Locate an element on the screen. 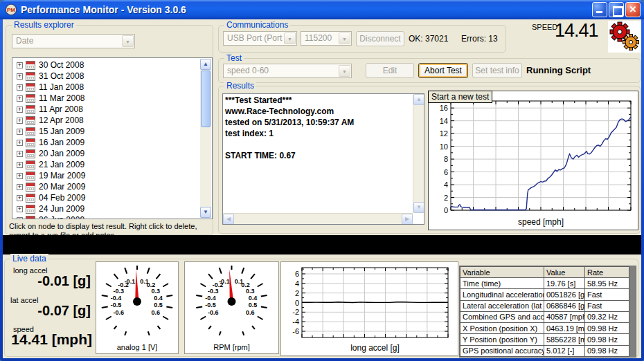  tree-item-date: +24 Jun 2009 is located at coordinates (107, 209).